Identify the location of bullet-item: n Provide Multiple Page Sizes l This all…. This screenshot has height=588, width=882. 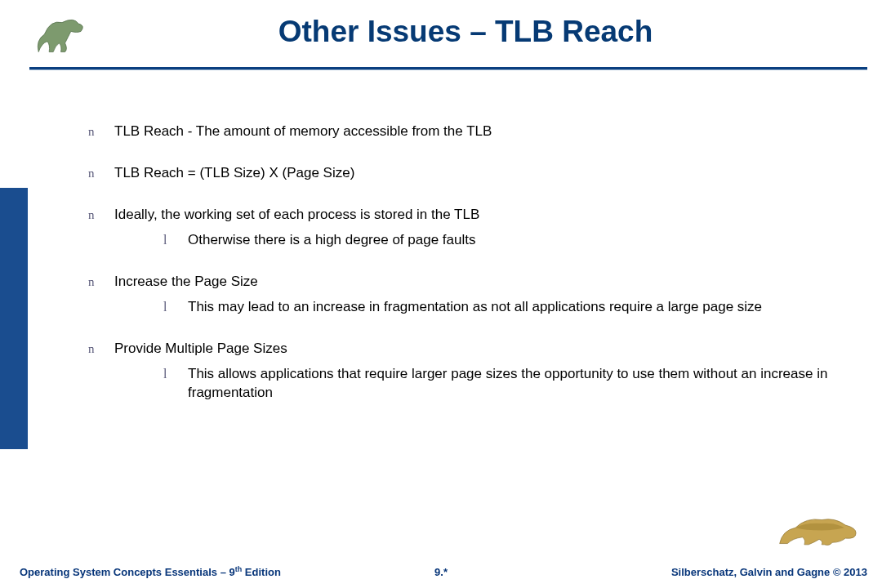
(466, 371).